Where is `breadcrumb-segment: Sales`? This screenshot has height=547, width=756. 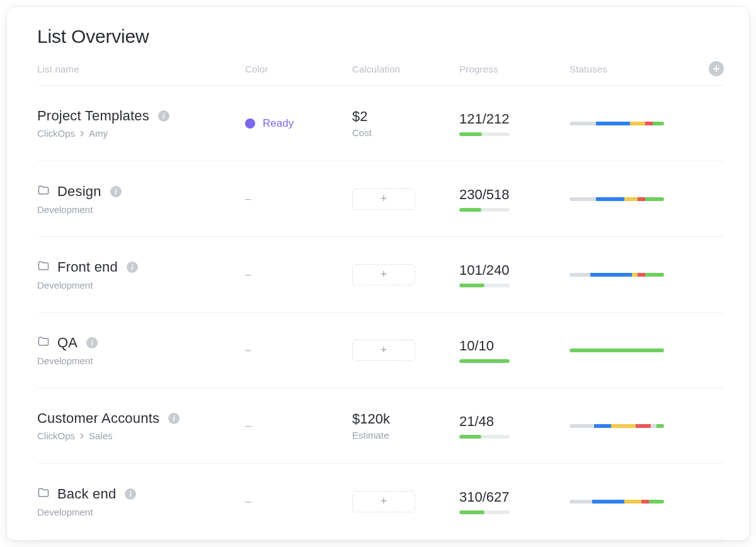 breadcrumb-segment: Sales is located at coordinates (101, 436).